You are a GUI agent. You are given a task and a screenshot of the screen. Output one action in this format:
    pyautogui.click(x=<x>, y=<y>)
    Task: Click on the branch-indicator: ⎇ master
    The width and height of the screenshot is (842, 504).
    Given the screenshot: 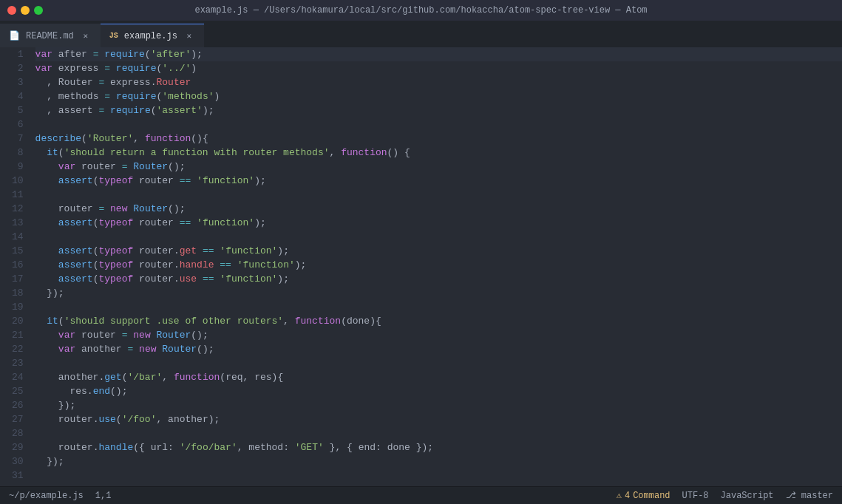 What is the action you would take?
    pyautogui.click(x=809, y=495)
    